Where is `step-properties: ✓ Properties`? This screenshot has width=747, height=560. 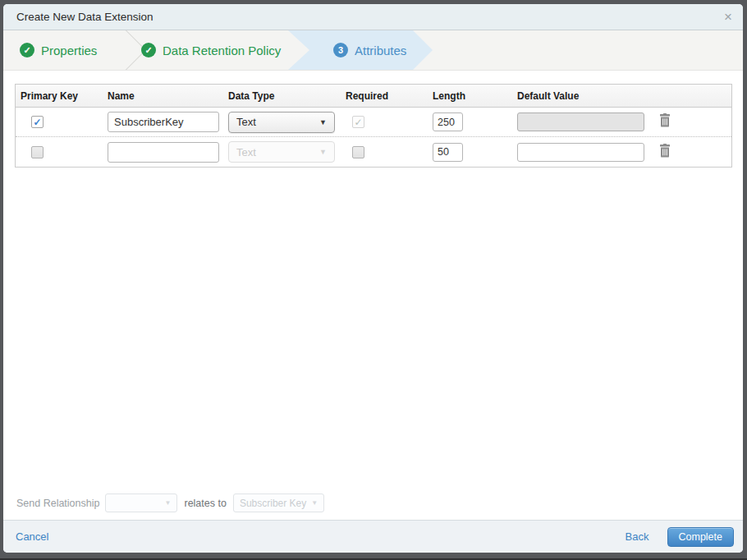 step-properties: ✓ Properties is located at coordinates (64, 50).